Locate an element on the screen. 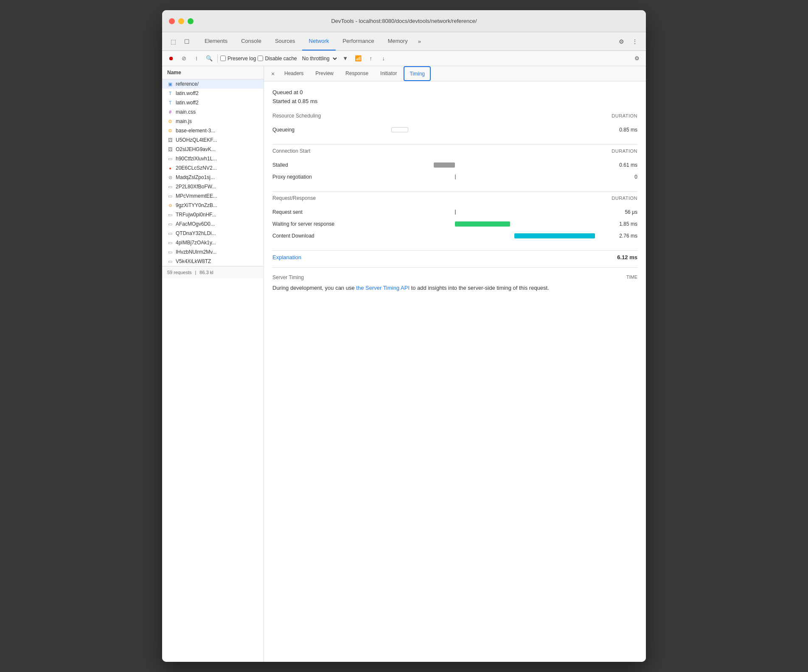 Image resolution: width=808 pixels, height=672 pixels. img-icon: ● is located at coordinates (170, 168).